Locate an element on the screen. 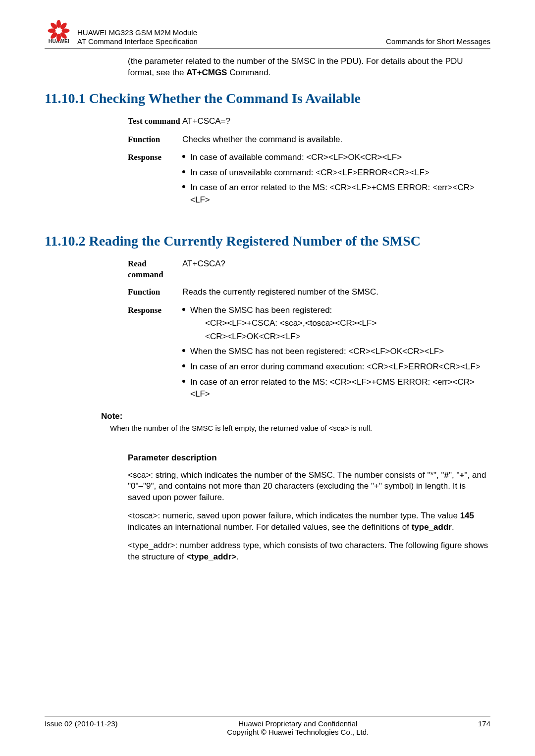 The width and height of the screenshot is (535, 756). param-sca: <sca>: string, which indicates the numbe… is located at coordinates (309, 487).